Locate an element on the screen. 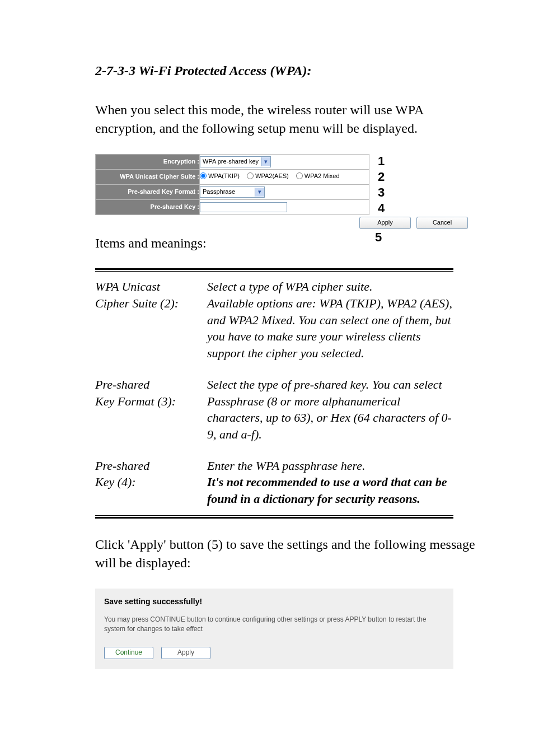 Image resolution: width=534 pixels, height=756 pixels. items-heading: Items and meanings: is located at coordinates (291, 244).